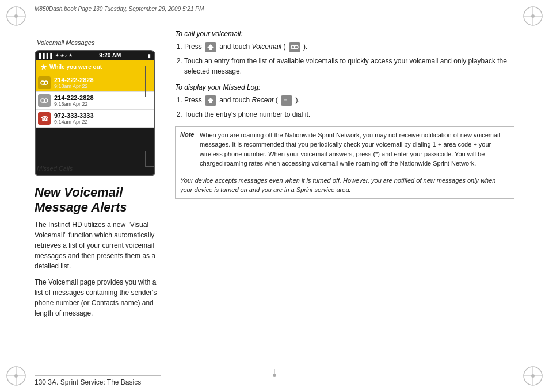  What do you see at coordinates (98, 245) in the screenshot?
I see `body-text-1: The Instinct HD utilizes a new "Visual V…` at bounding box center [98, 245].